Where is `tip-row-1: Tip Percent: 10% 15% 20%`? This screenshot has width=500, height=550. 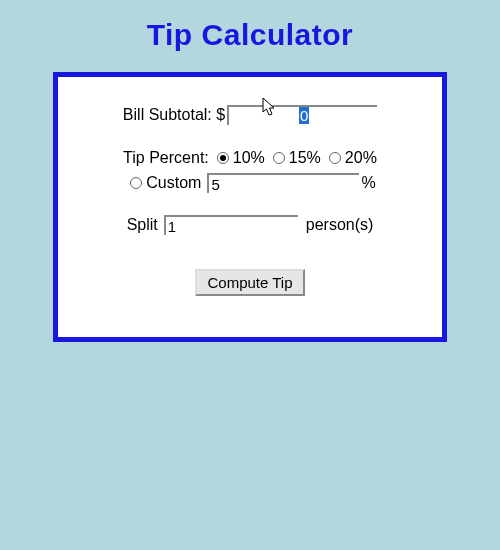
tip-row-1: Tip Percent: 10% 15% 20% is located at coordinates (250, 158).